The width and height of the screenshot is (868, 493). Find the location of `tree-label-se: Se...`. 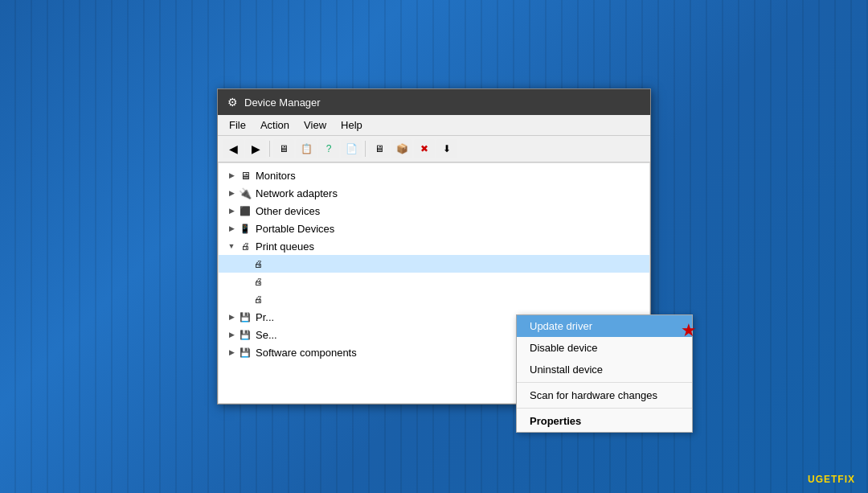

tree-label-se: Se... is located at coordinates (267, 335).